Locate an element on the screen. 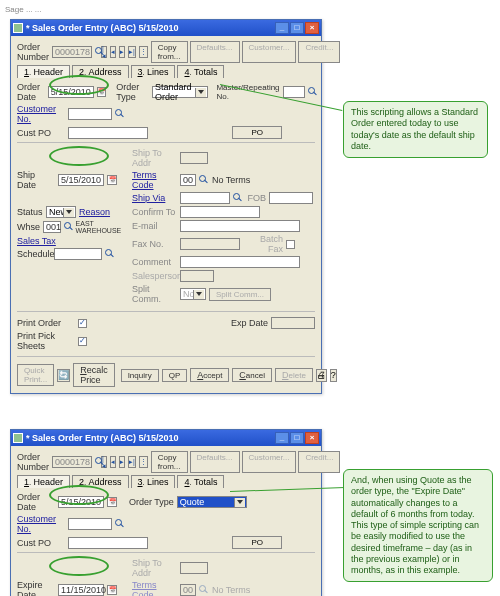 The height and width of the screenshot is (596, 500). splitcomm-label: Split Comm. is located at coordinates (154, 294).